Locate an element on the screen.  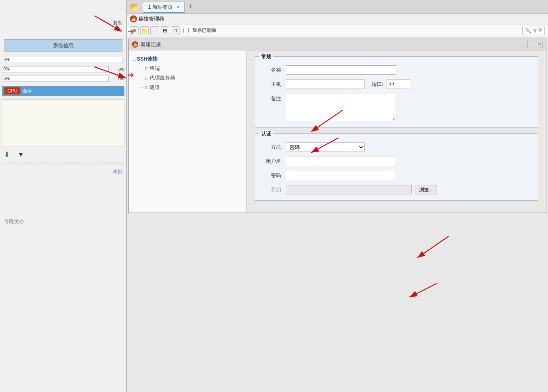
stat-row-2: 0% 0/0 is located at coordinates (63, 69).